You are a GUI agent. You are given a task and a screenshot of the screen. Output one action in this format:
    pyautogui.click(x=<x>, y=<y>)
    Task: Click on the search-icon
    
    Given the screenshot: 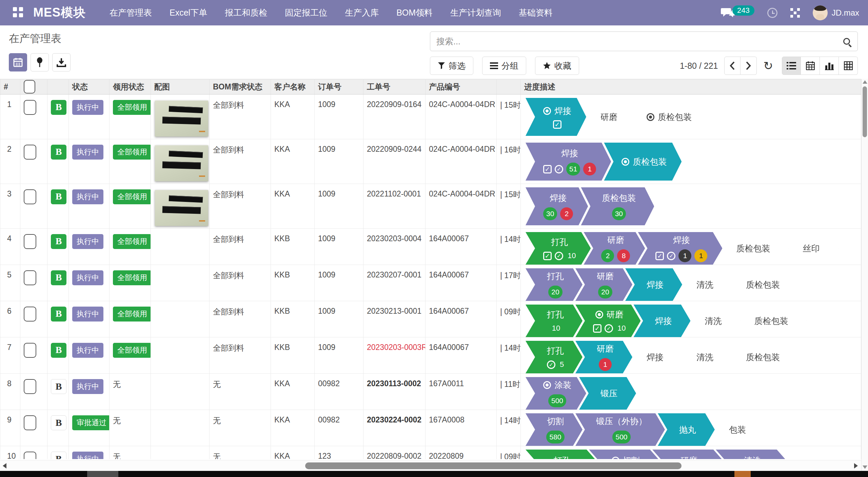 What is the action you would take?
    pyautogui.click(x=847, y=41)
    